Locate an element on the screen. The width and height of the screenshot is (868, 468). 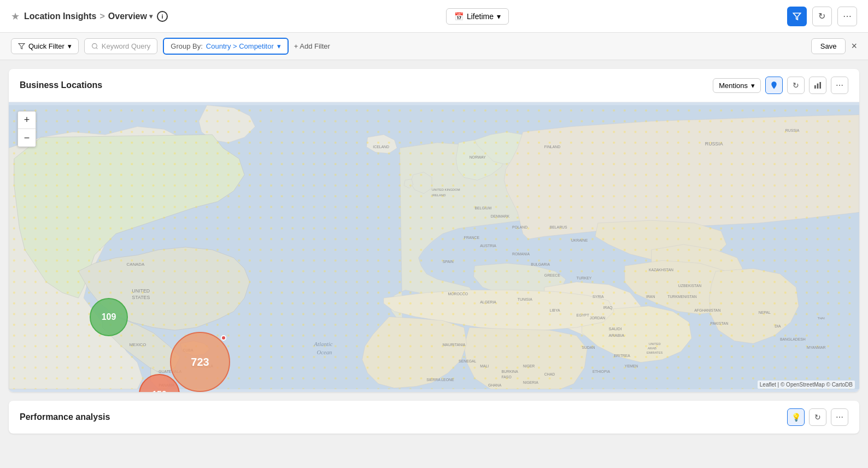
svg-text: TUNISIA is located at coordinates (525, 300).